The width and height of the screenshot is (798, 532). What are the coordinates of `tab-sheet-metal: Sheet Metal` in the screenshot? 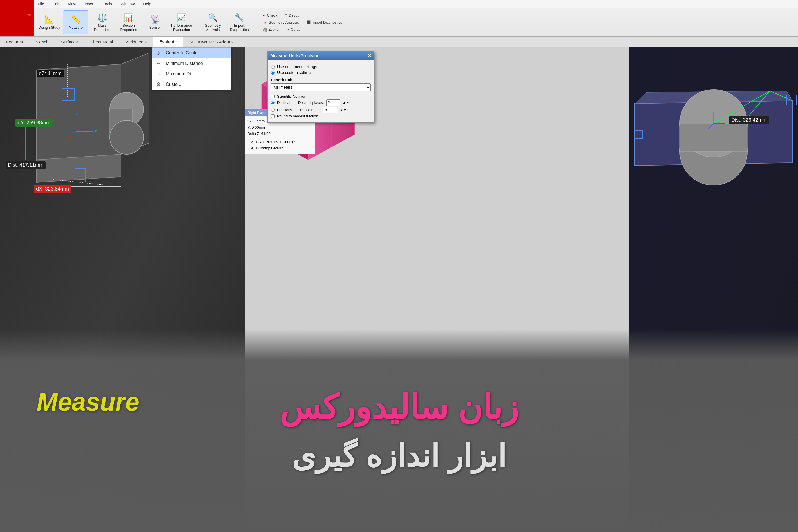 It's located at (102, 42).